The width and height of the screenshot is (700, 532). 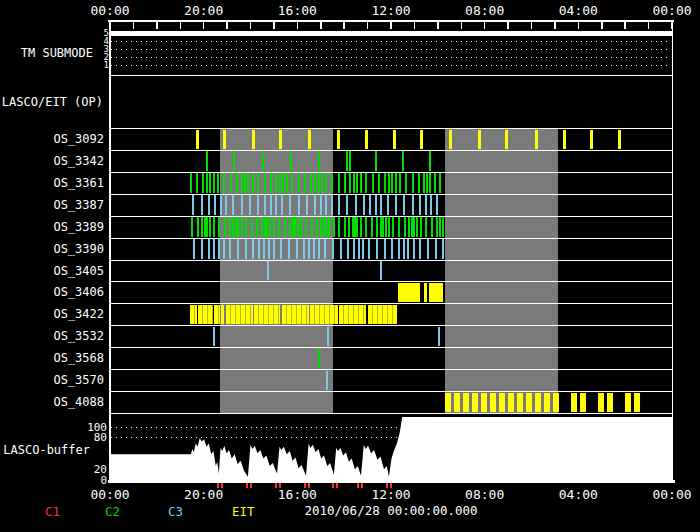 What do you see at coordinates (297, 494) in the screenshot?
I see `time-label-bottom: 16:00` at bounding box center [297, 494].